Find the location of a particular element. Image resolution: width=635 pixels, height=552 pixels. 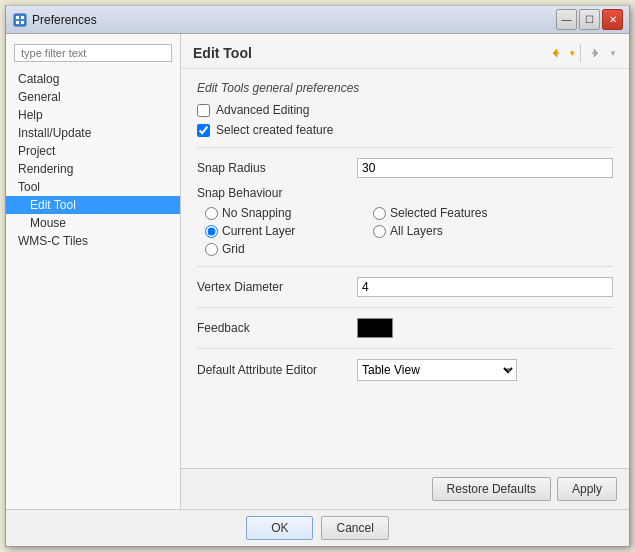

sidebar-item-edit-tool: Edit Tool is located at coordinates (93, 205).